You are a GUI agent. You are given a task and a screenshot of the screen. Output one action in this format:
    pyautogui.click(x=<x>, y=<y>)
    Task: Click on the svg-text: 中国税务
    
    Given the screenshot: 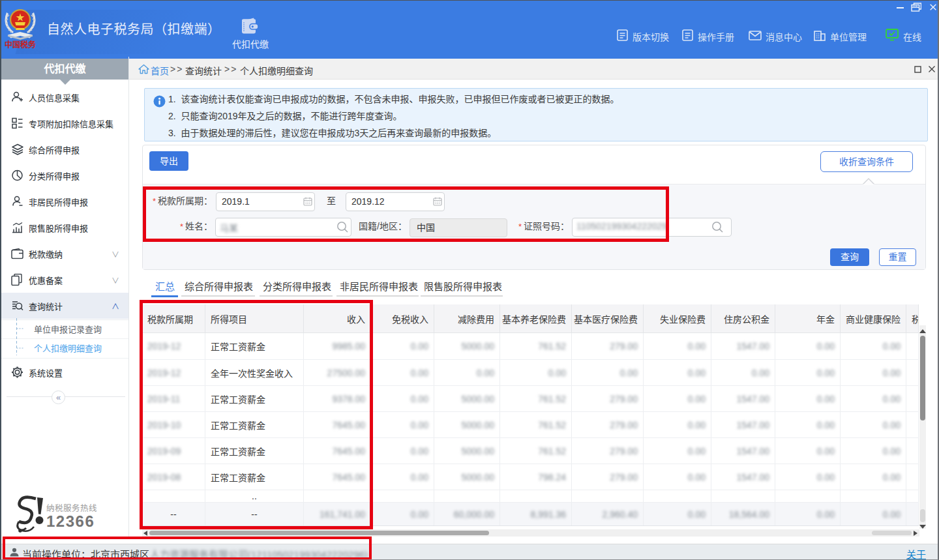 What is the action you would take?
    pyautogui.click(x=21, y=44)
    